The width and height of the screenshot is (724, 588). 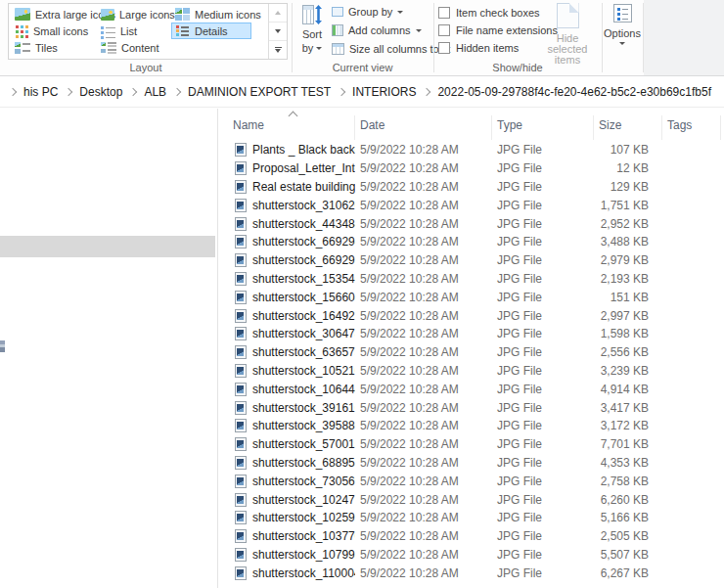 What do you see at coordinates (472, 444) in the screenshot?
I see `file-row: shutterstock_570015... 5/9/2022 10:28 AM…` at bounding box center [472, 444].